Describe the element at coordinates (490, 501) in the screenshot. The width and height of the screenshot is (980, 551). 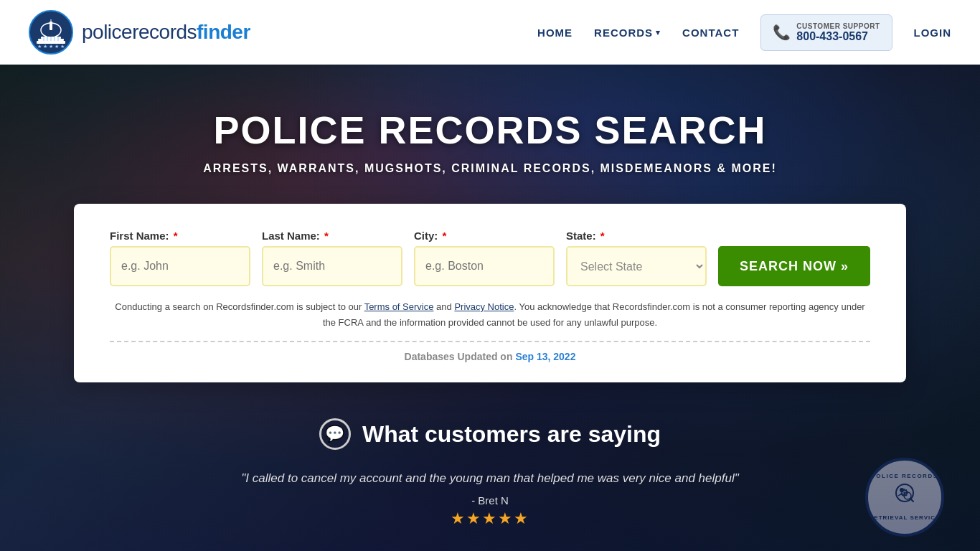
I see `testimonial-author: - Bret N` at that location.